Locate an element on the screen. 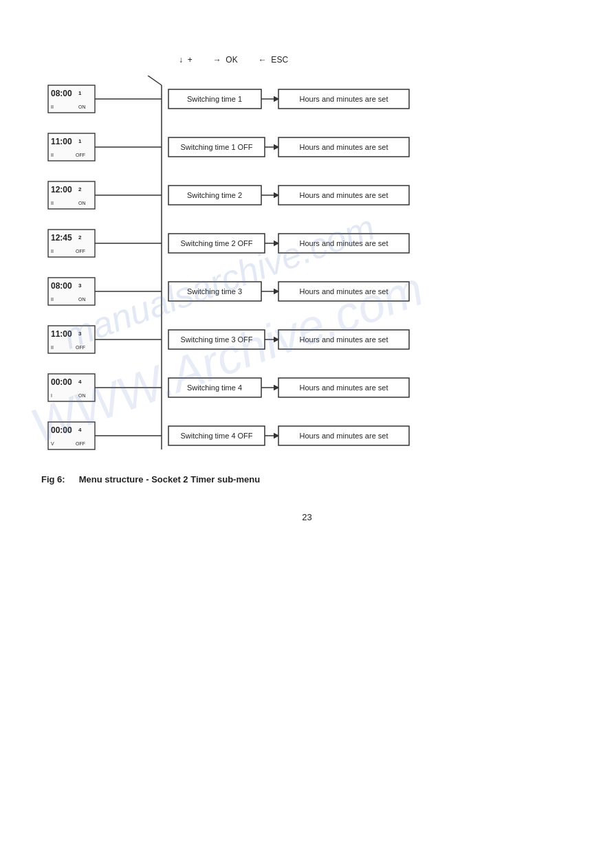  svg-text: Switching time 3 is located at coordinates (215, 291).